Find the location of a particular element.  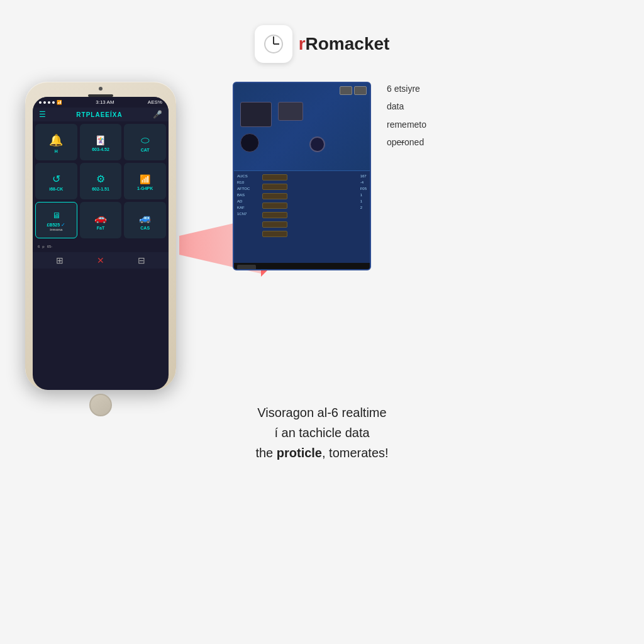

action-right-btn: ⊟ is located at coordinates (142, 260).